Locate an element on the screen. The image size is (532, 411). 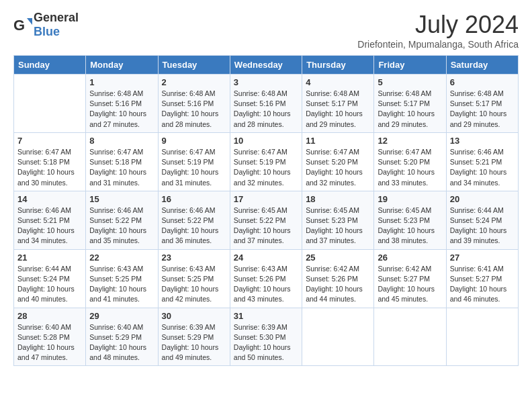
calendar-header-row: SundayMondayTuesdayWednesdayThursdayFrid… is located at coordinates (266, 65).